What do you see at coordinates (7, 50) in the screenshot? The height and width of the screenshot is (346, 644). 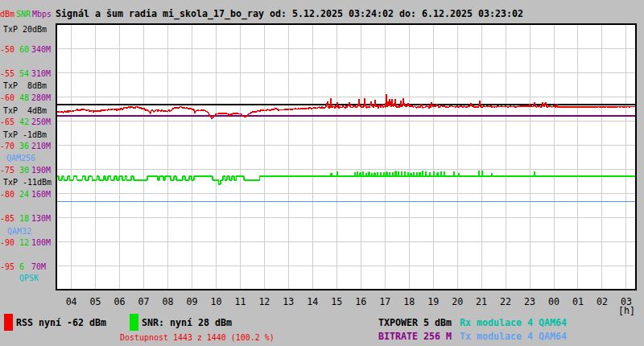 I see `dbm-tick-label: -50` at bounding box center [7, 50].